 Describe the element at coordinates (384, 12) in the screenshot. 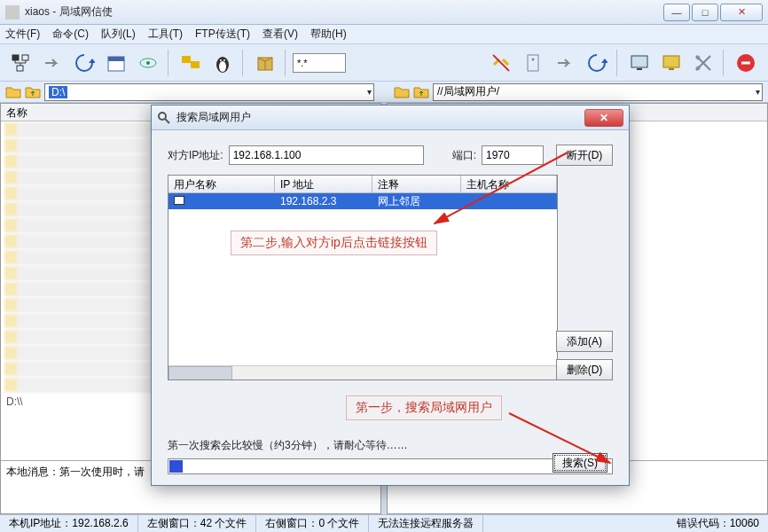

I see `main-titlebar: xiaos - 局域网信使 — □ ✕` at that location.